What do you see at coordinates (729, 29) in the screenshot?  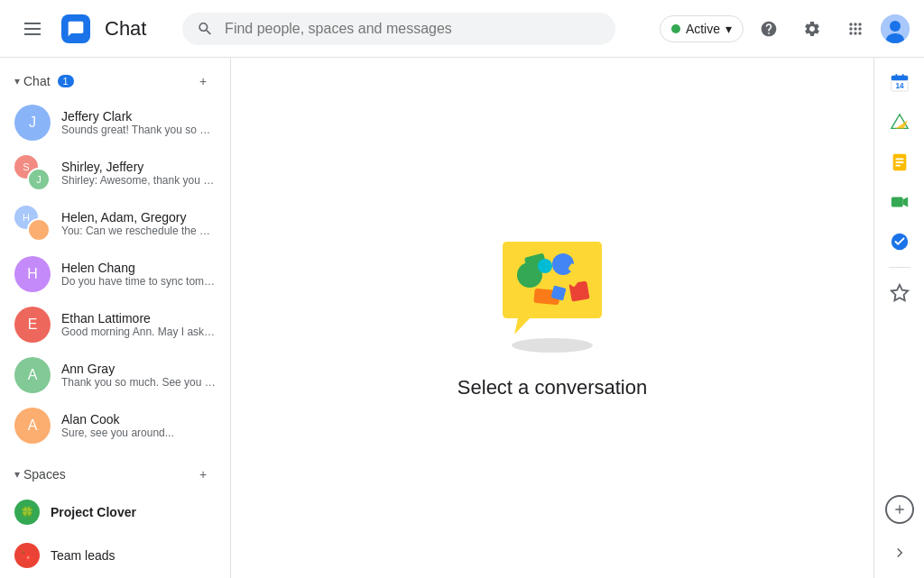 I see `chevron-down-icon: ▾` at bounding box center [729, 29].